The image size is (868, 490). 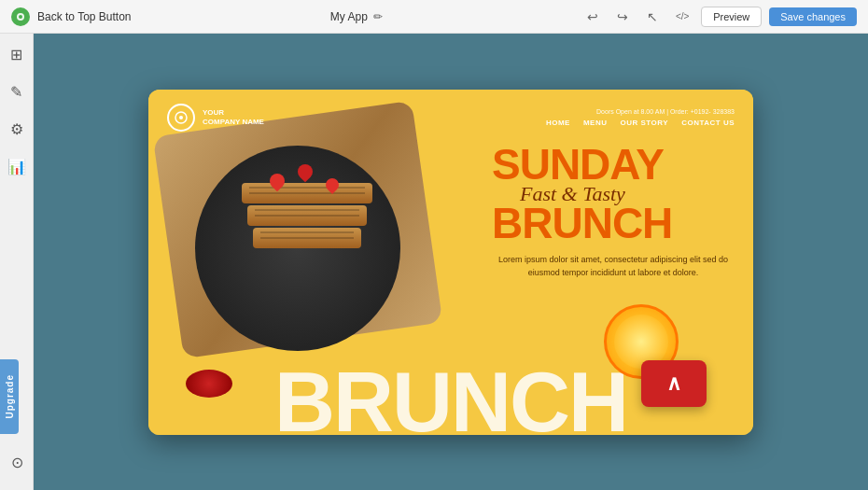 I want to click on sidebar-edit-icon: ✎, so click(x=17, y=91).